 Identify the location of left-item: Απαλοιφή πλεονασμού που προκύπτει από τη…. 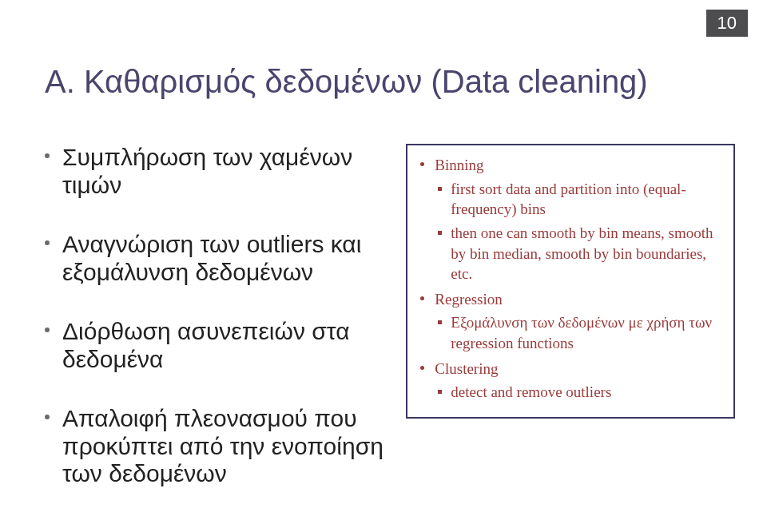
(217, 447).